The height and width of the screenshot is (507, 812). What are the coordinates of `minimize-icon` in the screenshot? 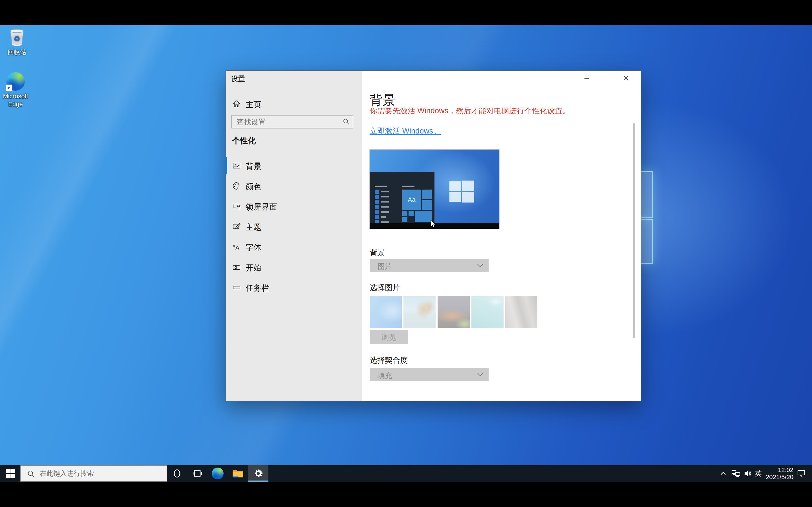 It's located at (587, 78).